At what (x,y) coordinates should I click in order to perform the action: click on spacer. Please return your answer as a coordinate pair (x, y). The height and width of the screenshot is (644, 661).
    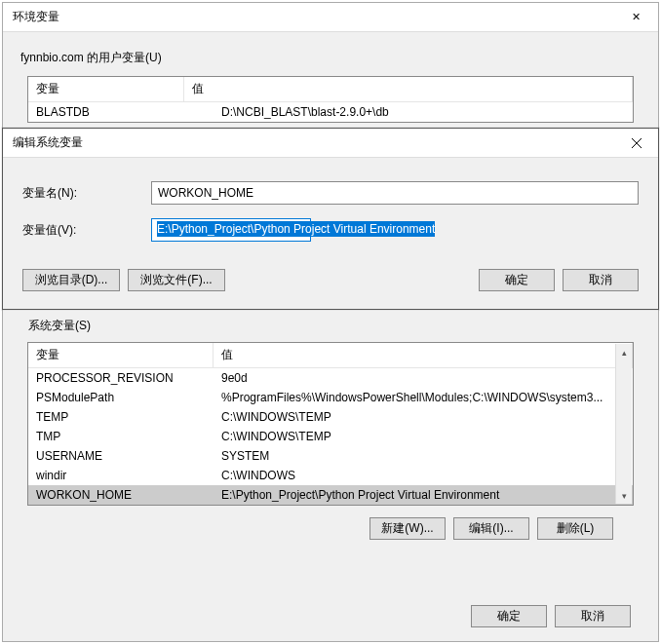
    Looking at the image, I should click on (352, 281).